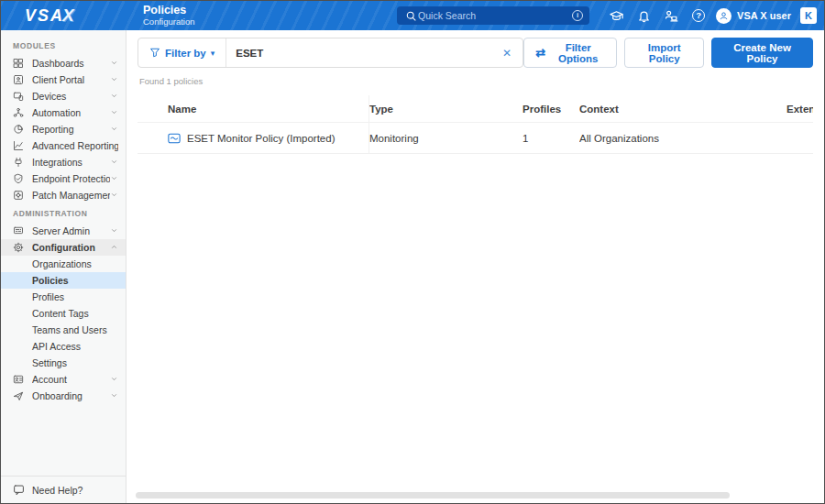 Image resolution: width=825 pixels, height=504 pixels. I want to click on table-header-row: Name Type Profiles Context Extens, so click(475, 109).